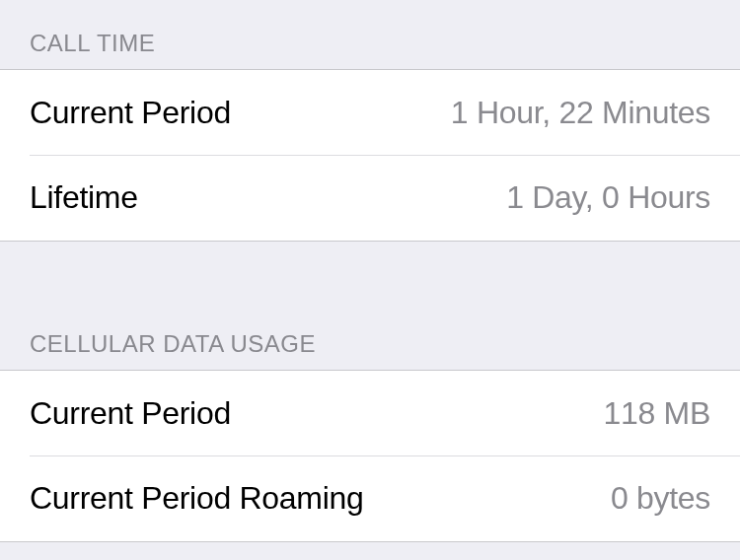 The image size is (740, 560). Describe the element at coordinates (370, 333) in the screenshot. I see `section-header-cellular-data-usage: CELLULAR DATA USAGE` at that location.